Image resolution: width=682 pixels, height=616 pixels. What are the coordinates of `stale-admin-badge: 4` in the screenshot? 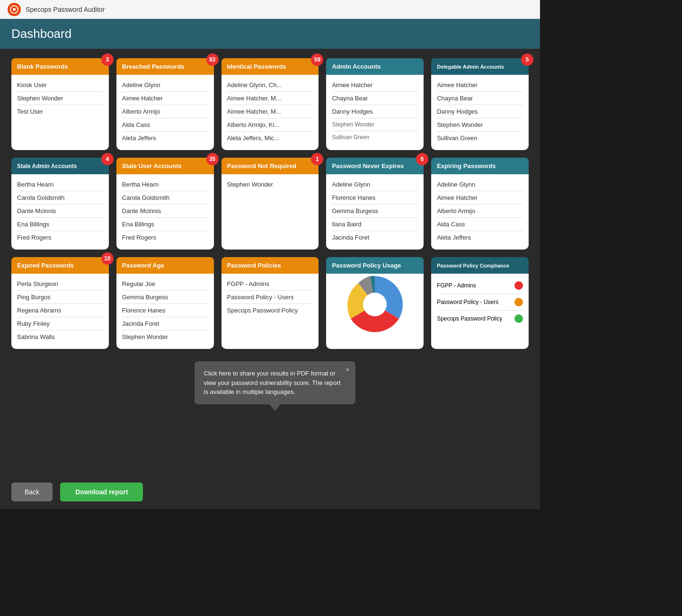 It's located at (107, 159).